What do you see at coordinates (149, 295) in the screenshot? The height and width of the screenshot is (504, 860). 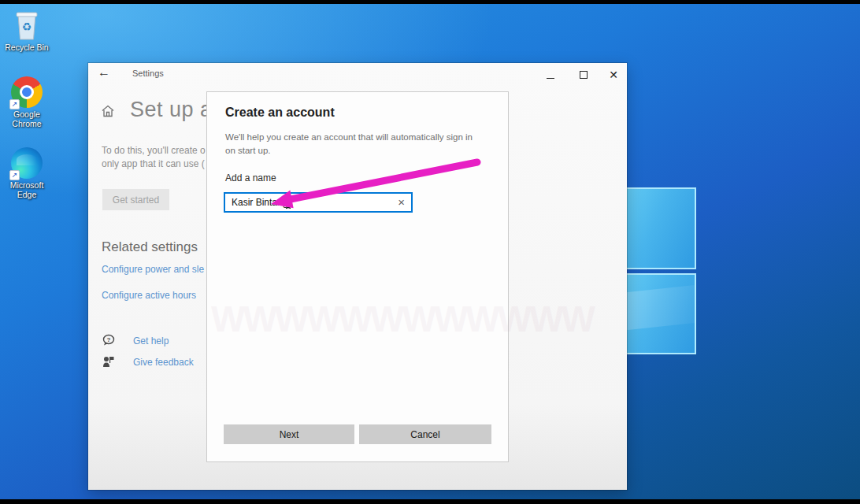 I see `link-configure-active-hours: Configure active hours` at bounding box center [149, 295].